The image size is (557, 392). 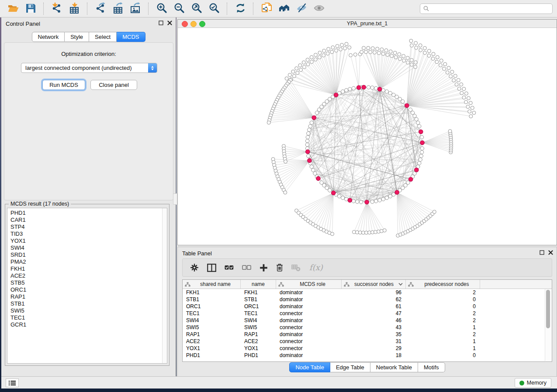 What do you see at coordinates (87, 255) in the screenshot?
I see `mcds-node-item: SRD1` at bounding box center [87, 255].